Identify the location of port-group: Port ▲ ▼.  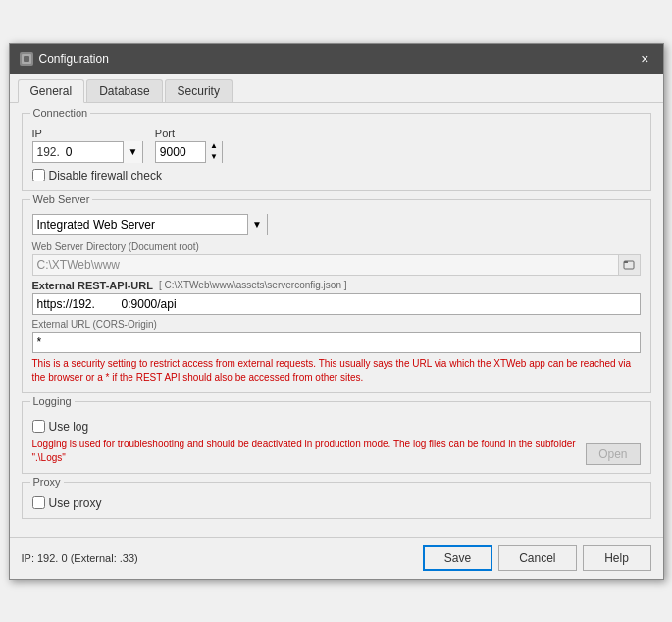
(188, 145).